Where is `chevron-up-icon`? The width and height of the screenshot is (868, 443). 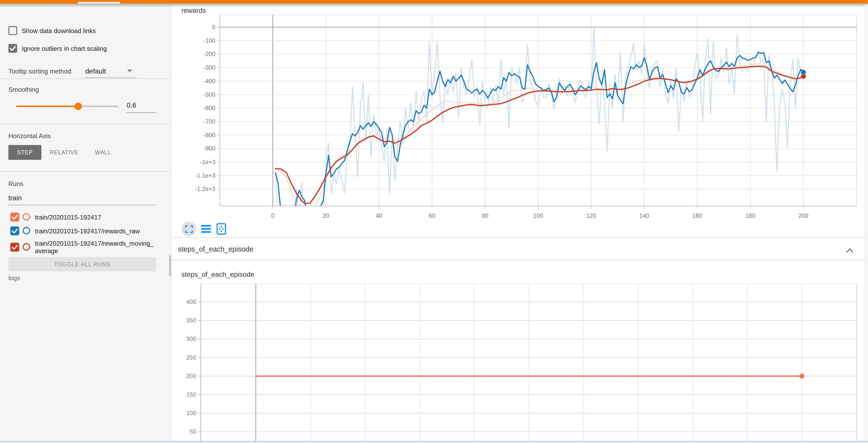 chevron-up-icon is located at coordinates (850, 250).